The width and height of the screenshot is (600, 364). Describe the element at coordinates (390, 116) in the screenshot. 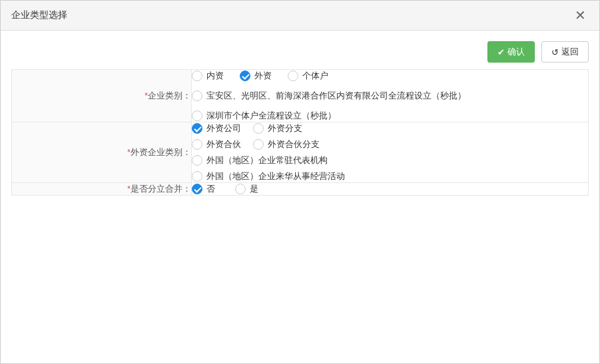

I see `radio-shenzhen-individual-flow: 深圳市个体户全流程设立（秒批）` at that location.